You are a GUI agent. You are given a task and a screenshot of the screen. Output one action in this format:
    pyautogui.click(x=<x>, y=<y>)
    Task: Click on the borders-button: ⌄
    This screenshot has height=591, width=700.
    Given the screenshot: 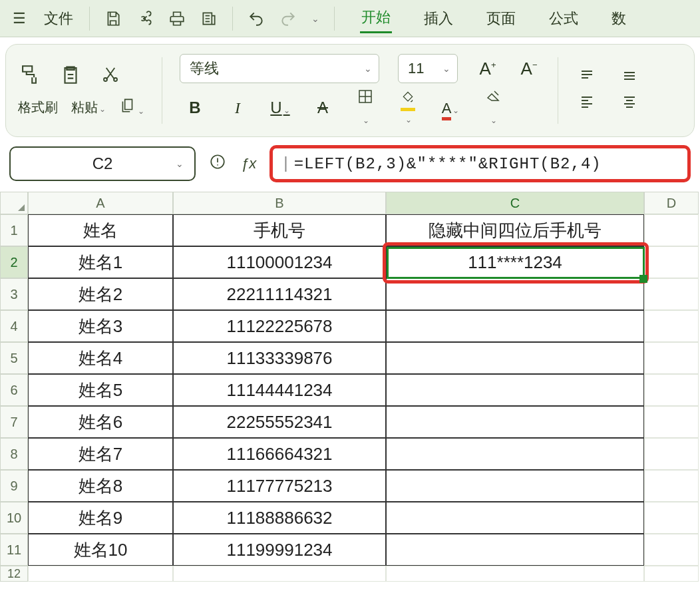 What is the action you would take?
    pyautogui.click(x=365, y=108)
    